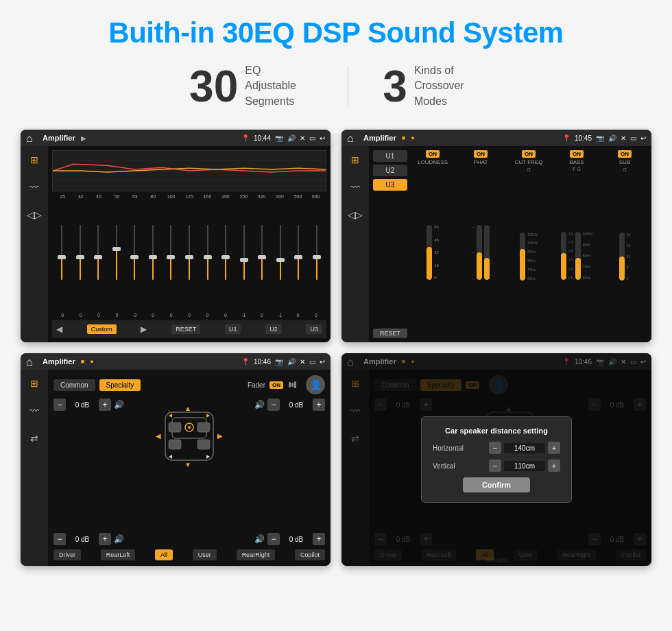  Describe the element at coordinates (496, 485) in the screenshot. I see `confirm-button: Confirm` at that location.